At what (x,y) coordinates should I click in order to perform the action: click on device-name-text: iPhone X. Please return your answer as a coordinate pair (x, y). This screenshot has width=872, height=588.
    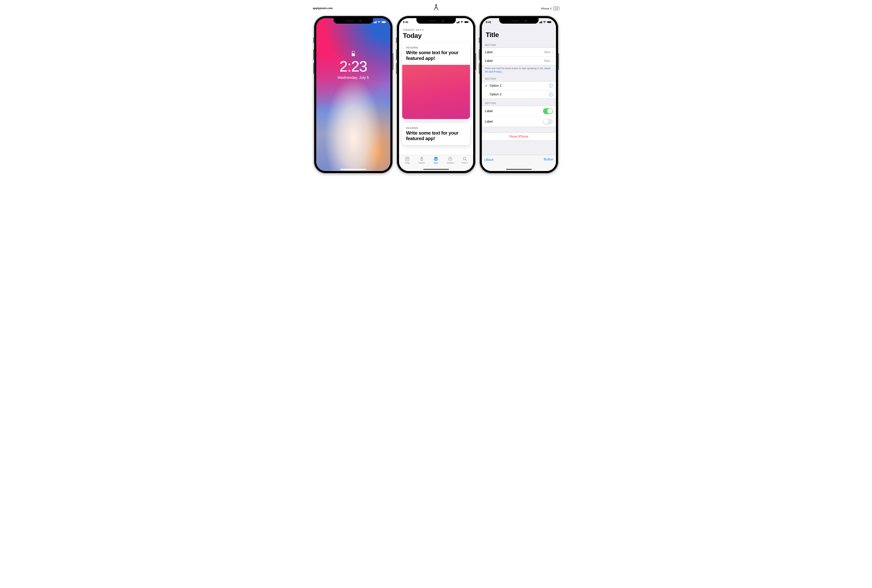
    Looking at the image, I should click on (546, 9).